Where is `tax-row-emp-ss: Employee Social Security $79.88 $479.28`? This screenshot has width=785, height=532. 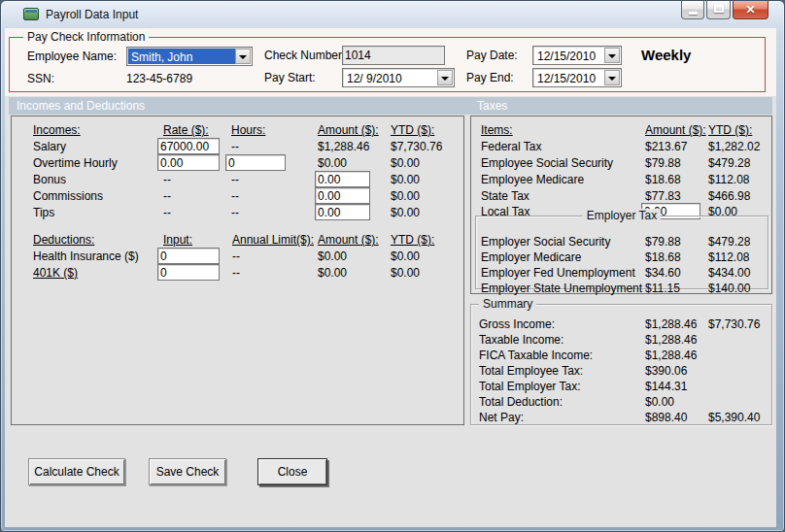 tax-row-emp-ss: Employee Social Security $79.88 $479.28 is located at coordinates (622, 164).